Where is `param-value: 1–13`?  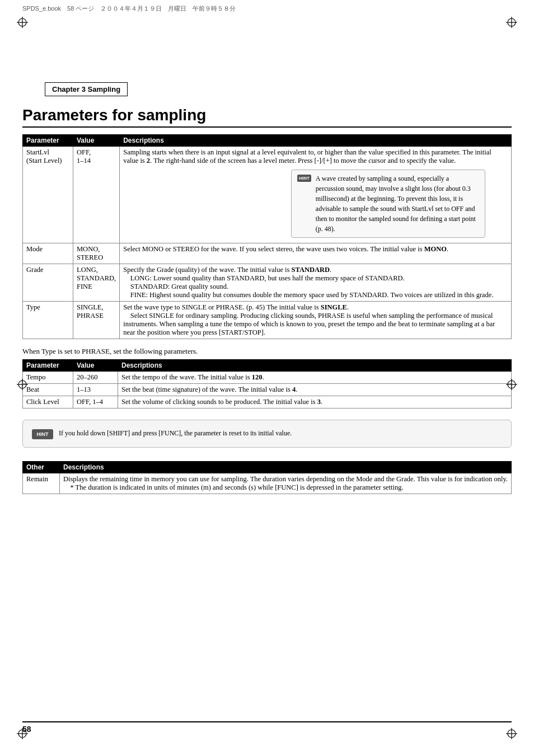 param-value: 1–13 is located at coordinates (96, 390).